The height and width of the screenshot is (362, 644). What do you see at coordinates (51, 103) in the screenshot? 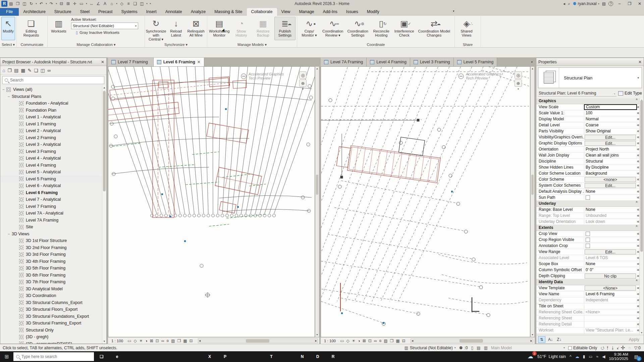
I see `tree-item: − Foundation - Analytical` at bounding box center [51, 103].